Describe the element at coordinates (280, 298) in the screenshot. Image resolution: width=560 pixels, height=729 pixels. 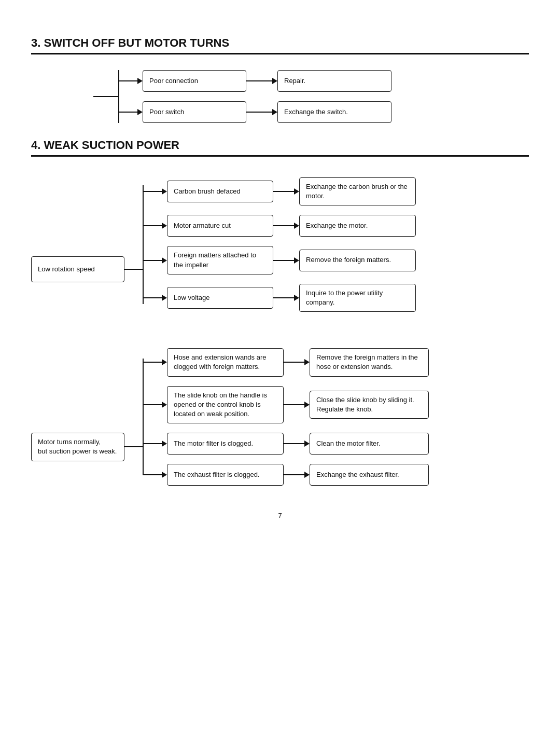
I see `sec4-g1-row-4: Low voltage Inquire to the power utility…` at that location.